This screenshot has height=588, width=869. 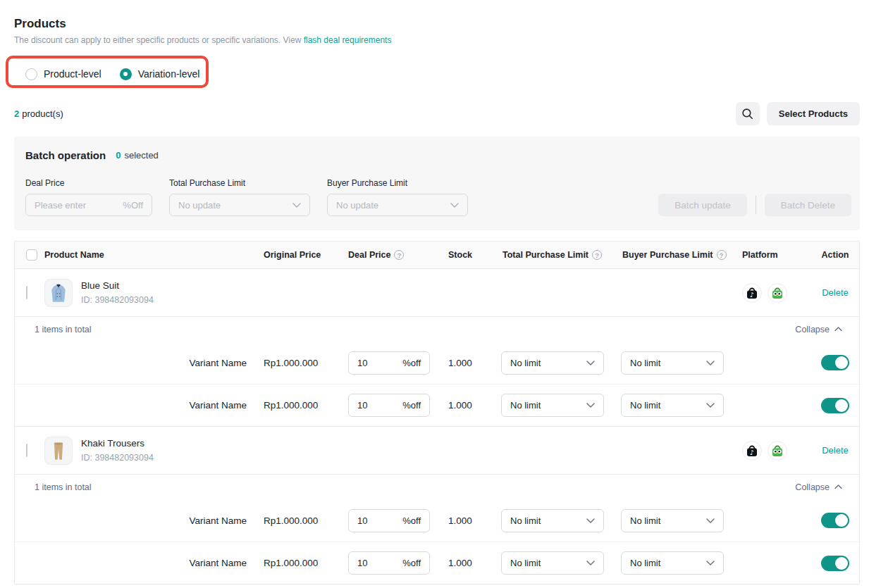 What do you see at coordinates (118, 155) in the screenshot?
I see `batch-selected-count: 0` at bounding box center [118, 155].